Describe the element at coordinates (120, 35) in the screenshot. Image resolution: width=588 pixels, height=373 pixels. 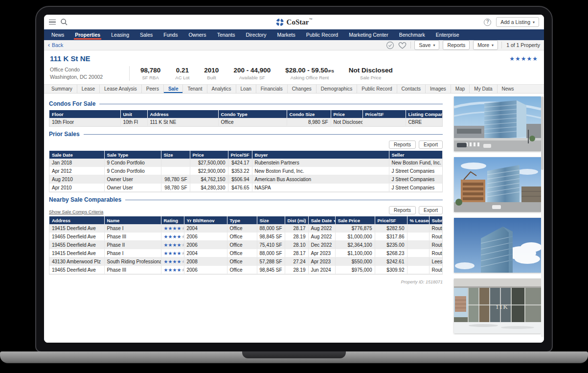
I see `nav-item-leasing: Leasing` at that location.